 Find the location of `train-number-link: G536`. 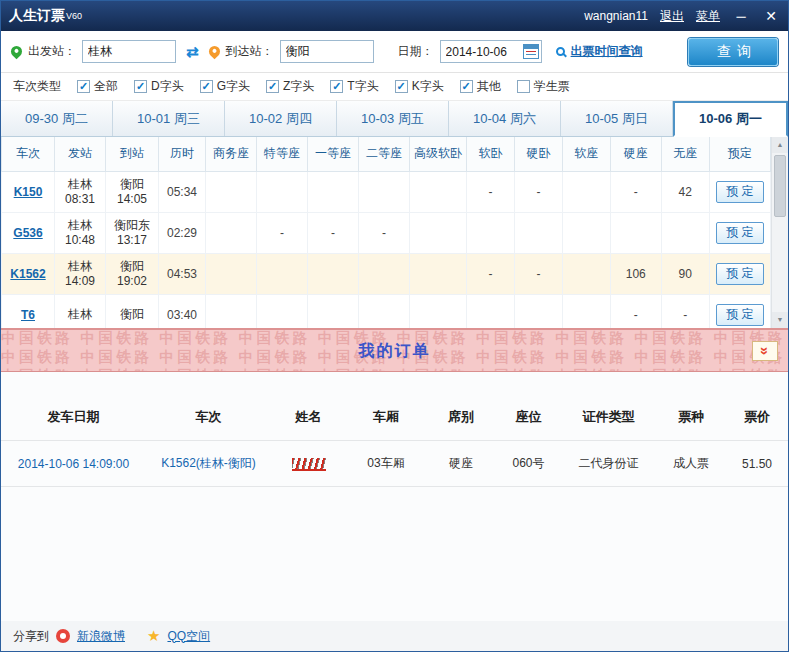

train-number-link: G536 is located at coordinates (28, 233).